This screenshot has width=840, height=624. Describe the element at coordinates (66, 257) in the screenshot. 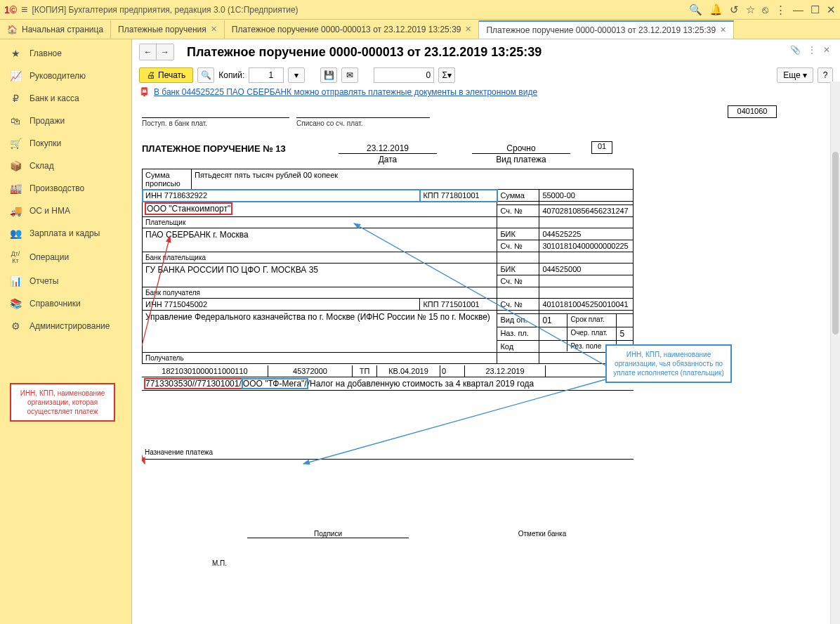

I see `sidebar-item-operations: Дт/КтОперации` at that location.